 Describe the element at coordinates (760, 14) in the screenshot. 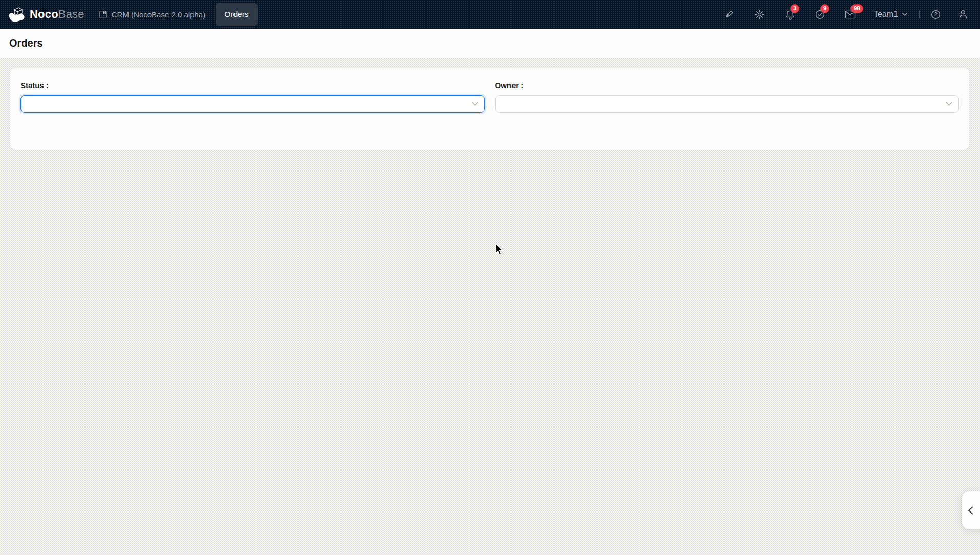

I see `settings-button` at that location.